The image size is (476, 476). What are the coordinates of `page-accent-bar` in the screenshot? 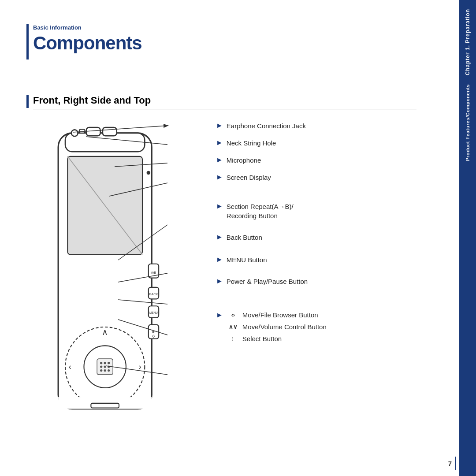 It's located at (27, 42).